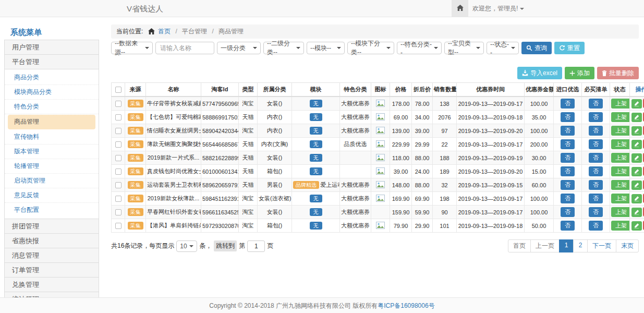 This screenshot has width=644, height=313. Describe the element at coordinates (256, 246) in the screenshot. I see `jump-page-input` at that location.